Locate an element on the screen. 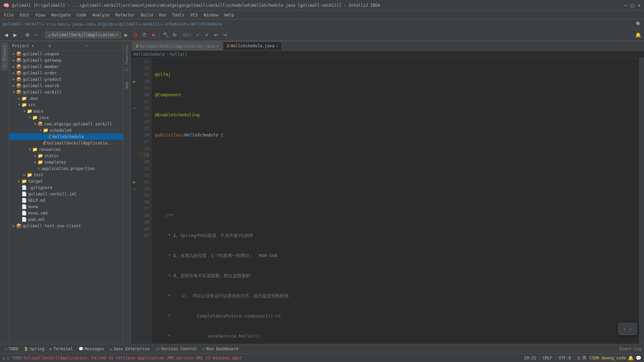 The image size is (644, 362). sync-button: ↻ is located at coordinates (175, 35).